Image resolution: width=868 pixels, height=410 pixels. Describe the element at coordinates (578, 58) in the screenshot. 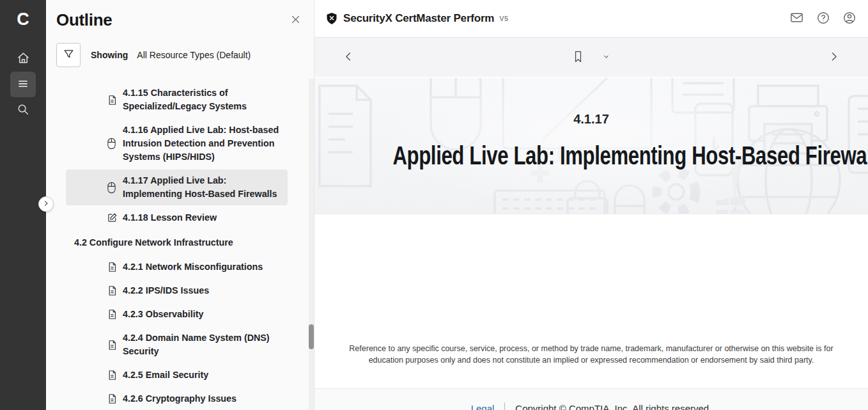

I see `bookmark-button` at that location.